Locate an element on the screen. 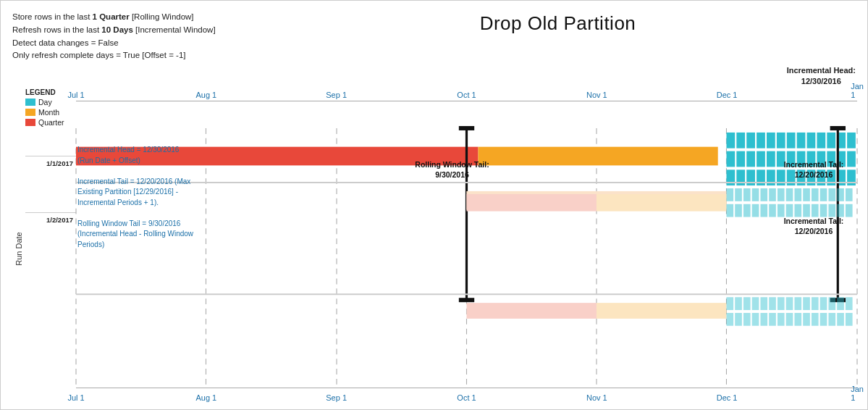 The height and width of the screenshot is (410, 868). month-bar-top is located at coordinates (598, 156).